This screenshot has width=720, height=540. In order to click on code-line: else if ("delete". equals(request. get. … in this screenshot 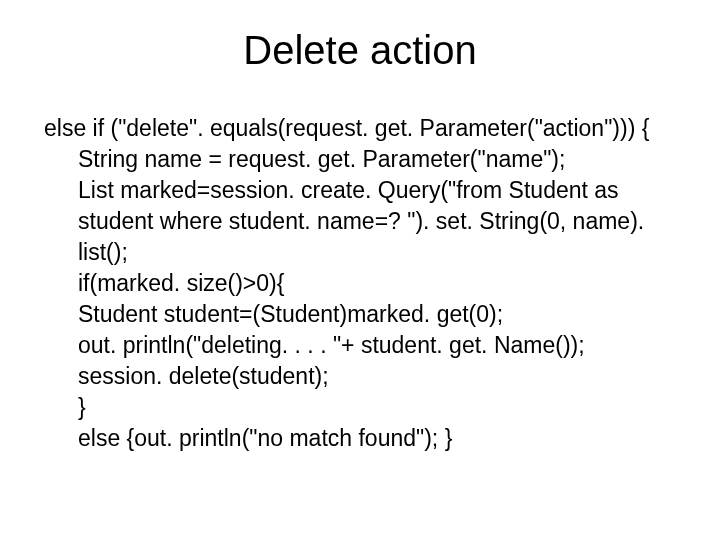, I will do `click(367, 128)`.